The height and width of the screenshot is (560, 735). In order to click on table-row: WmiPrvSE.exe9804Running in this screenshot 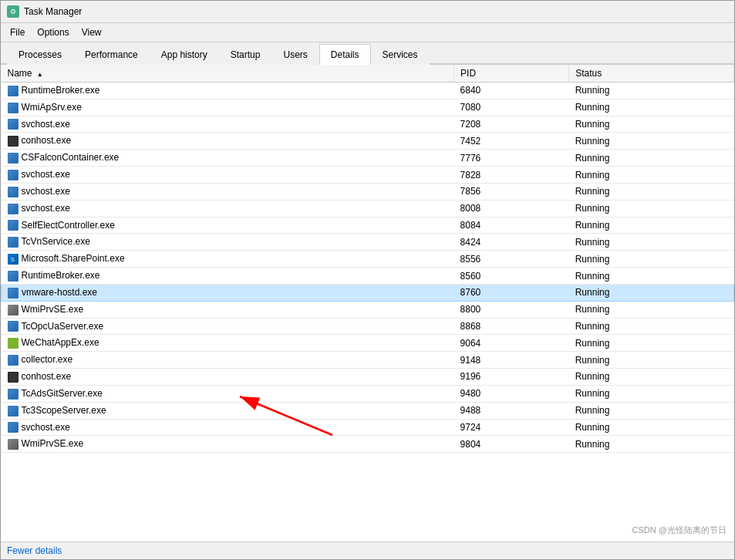, I will do `click(368, 444)`.